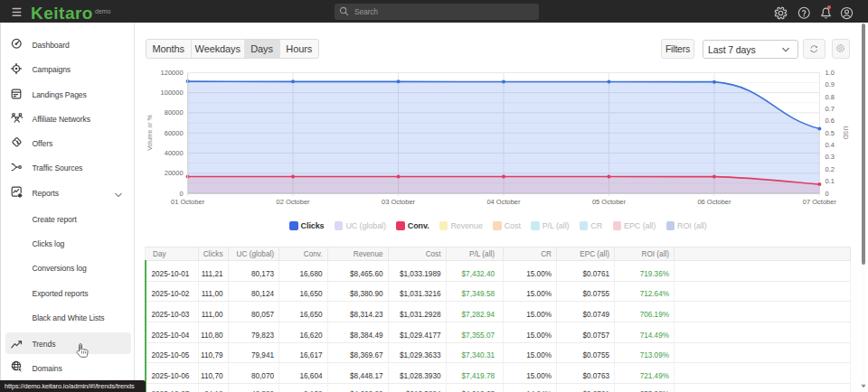  I want to click on svg-text: 0.1, so click(829, 181).